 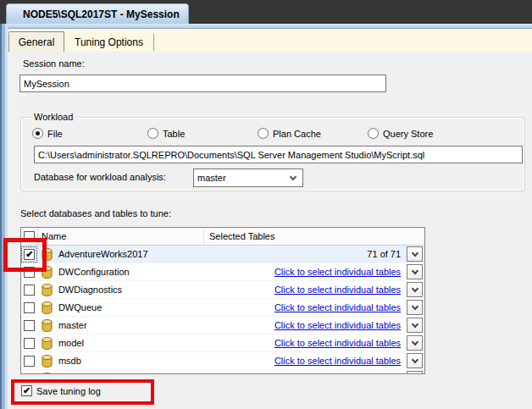 What do you see at coordinates (76, 374) in the screenshot?
I see `database-name: sqlnexus` at bounding box center [76, 374].